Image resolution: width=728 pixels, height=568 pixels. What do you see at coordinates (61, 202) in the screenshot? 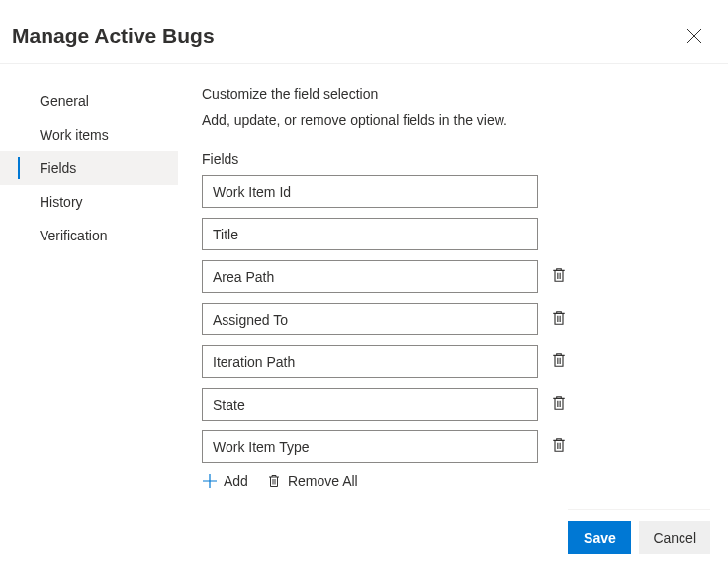
I see `sidebar-item-label: History` at bounding box center [61, 202].